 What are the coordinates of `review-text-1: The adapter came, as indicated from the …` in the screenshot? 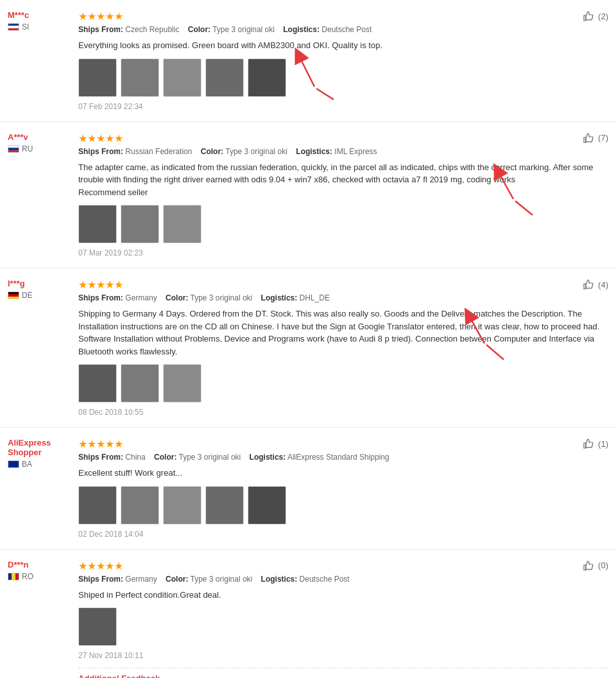 It's located at (343, 180).